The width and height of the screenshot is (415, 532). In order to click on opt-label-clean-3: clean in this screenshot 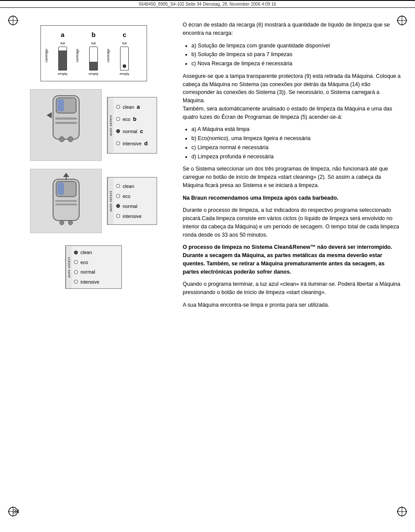, I will do `click(86, 252)`.